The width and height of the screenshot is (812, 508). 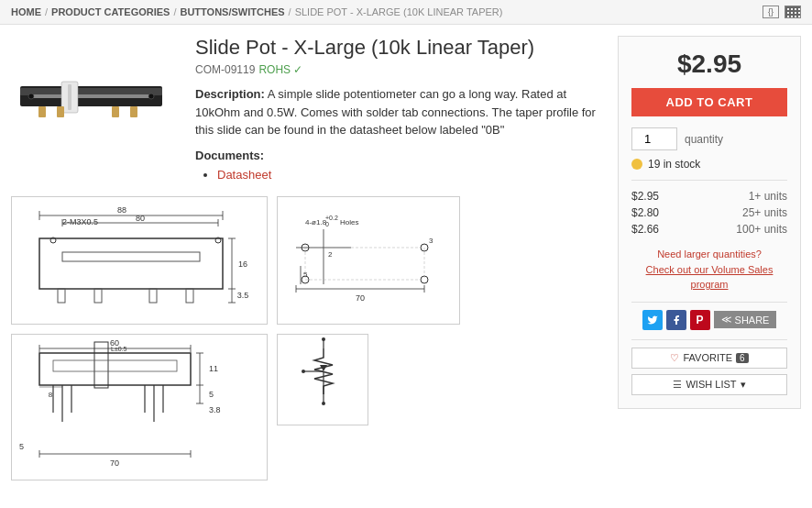 I want to click on breadcrumb-current: SLIDE POT - X-LARGE (10K LINEAR TAPER), so click(x=400, y=12).